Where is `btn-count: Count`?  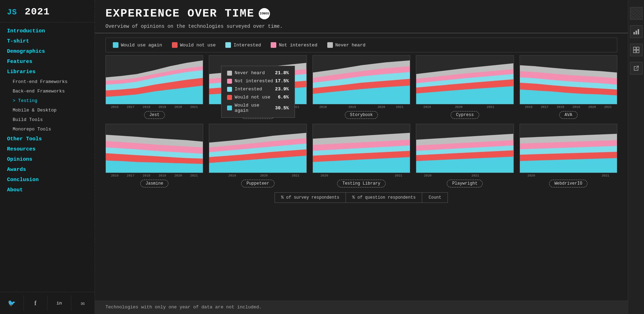
btn-count: Count is located at coordinates (435, 198).